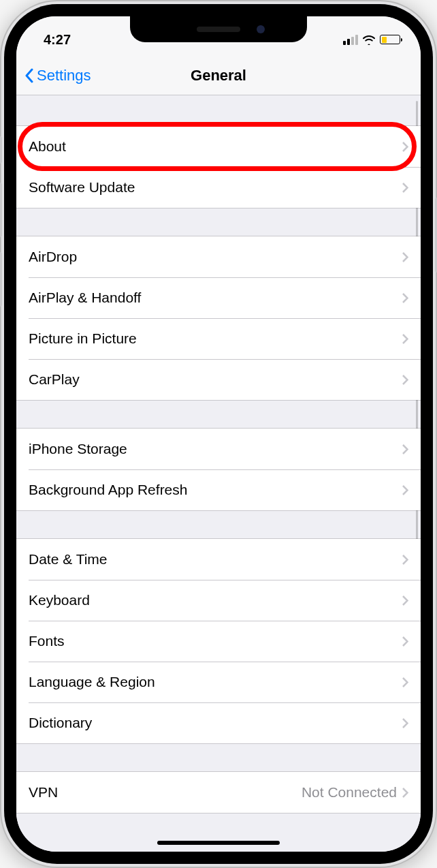  Describe the element at coordinates (218, 843) in the screenshot. I see `home-indicator` at that location.